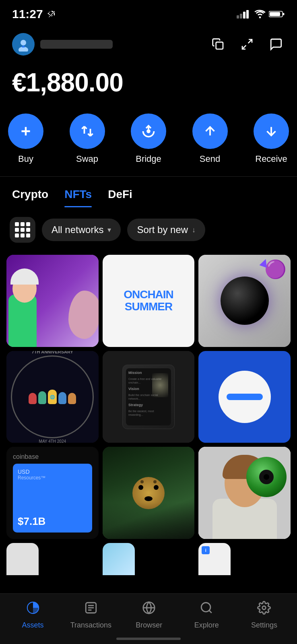  What do you see at coordinates (33, 609) in the screenshot?
I see `assets-icon` at bounding box center [33, 609].